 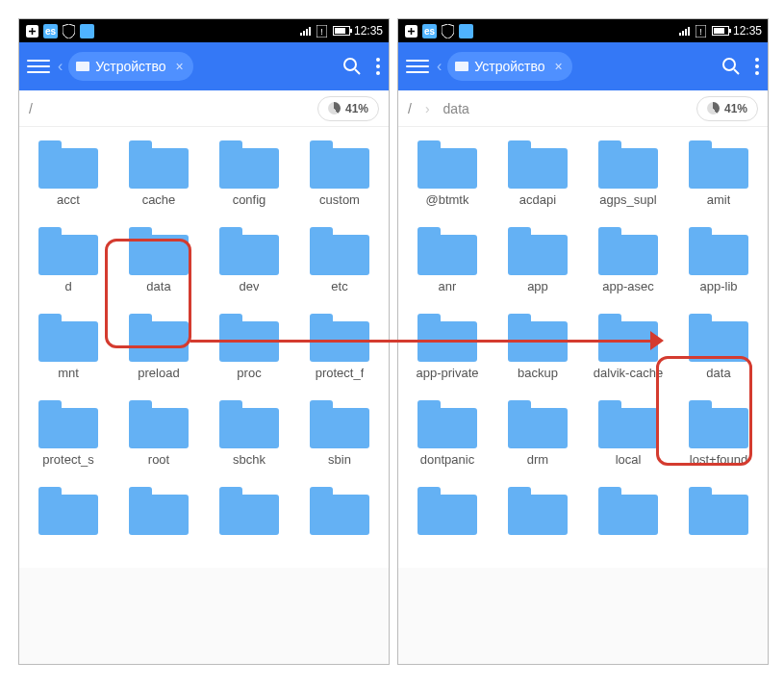 What do you see at coordinates (447, 347) in the screenshot?
I see `folder-app-private: app-private` at bounding box center [447, 347].